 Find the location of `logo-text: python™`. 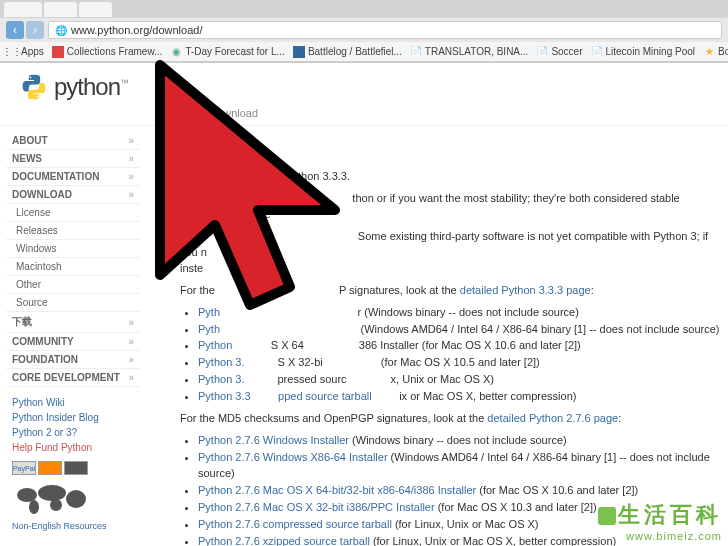

logo-text: python™ is located at coordinates (91, 87).